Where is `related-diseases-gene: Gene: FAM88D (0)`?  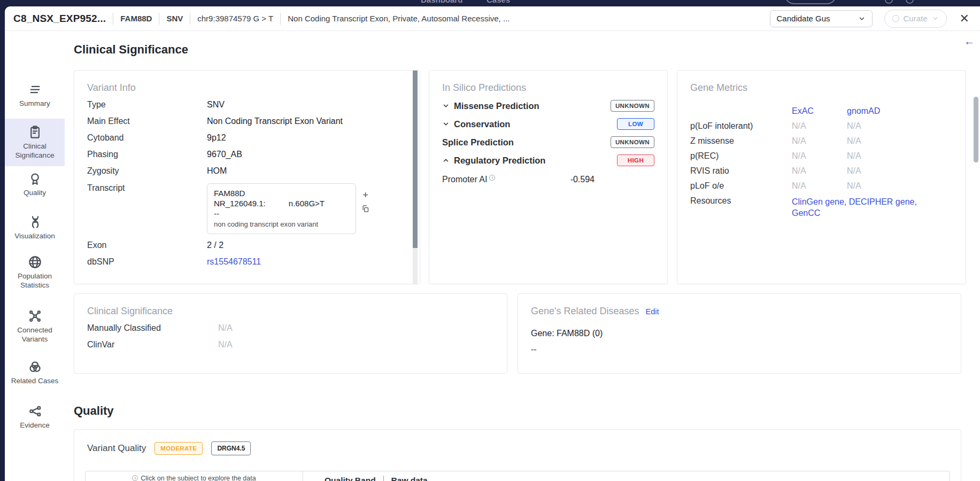
related-diseases-gene: Gene: FAM88D (0) is located at coordinates (739, 333).